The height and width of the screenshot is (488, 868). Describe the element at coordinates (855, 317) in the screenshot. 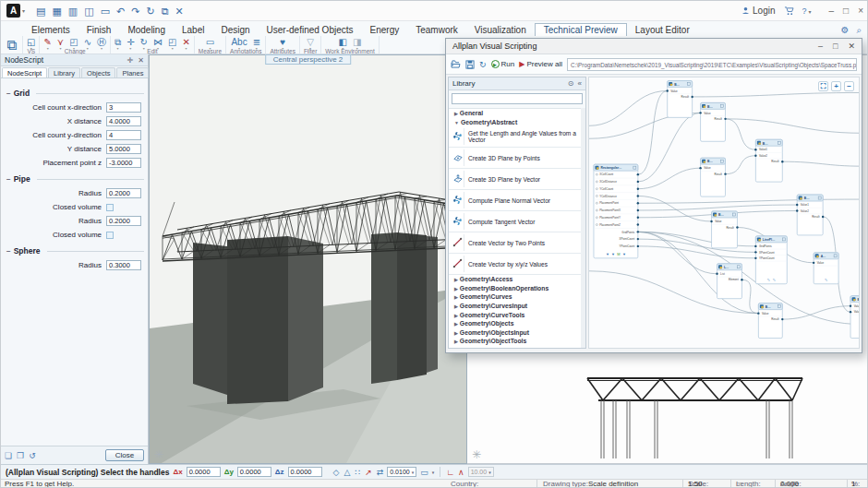

I see `graph-node-n11: B…Value1Value2Result` at that location.